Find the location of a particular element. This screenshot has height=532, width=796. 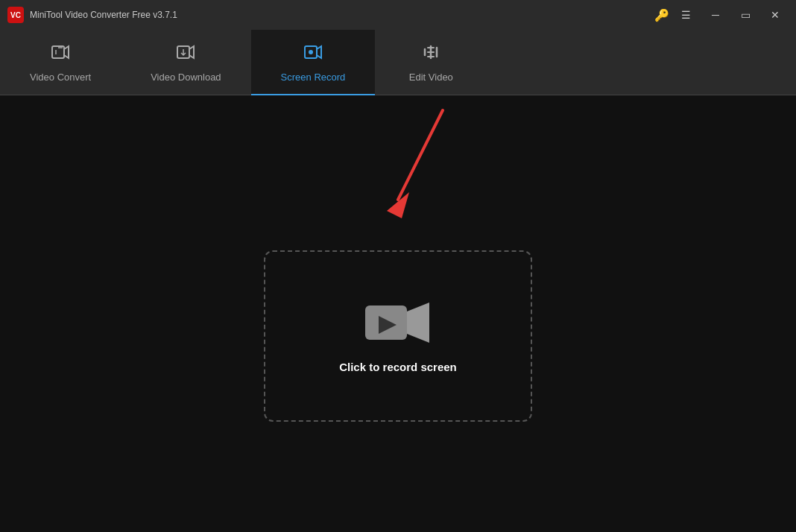

menu-button: ☰ is located at coordinates (686, 15).